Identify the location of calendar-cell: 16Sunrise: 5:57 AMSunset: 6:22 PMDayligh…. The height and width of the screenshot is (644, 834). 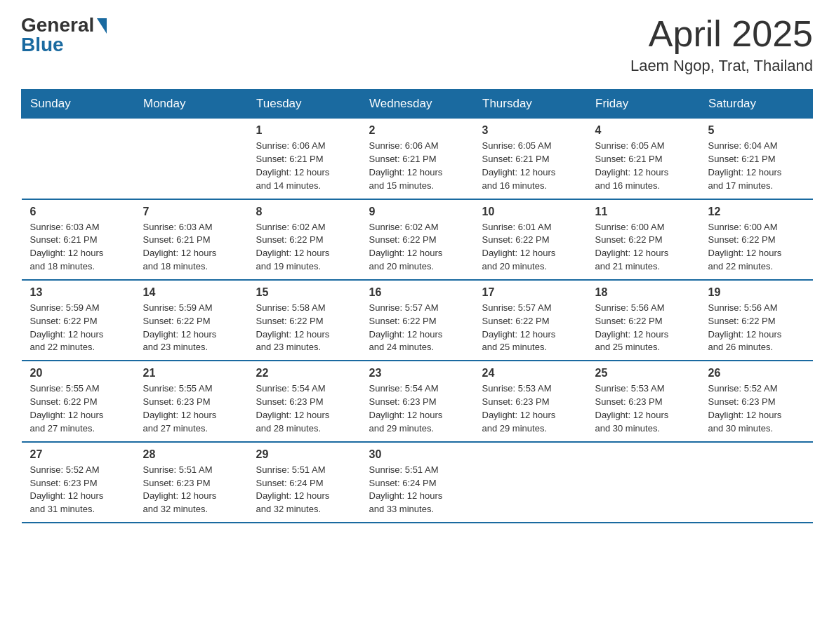
(417, 320).